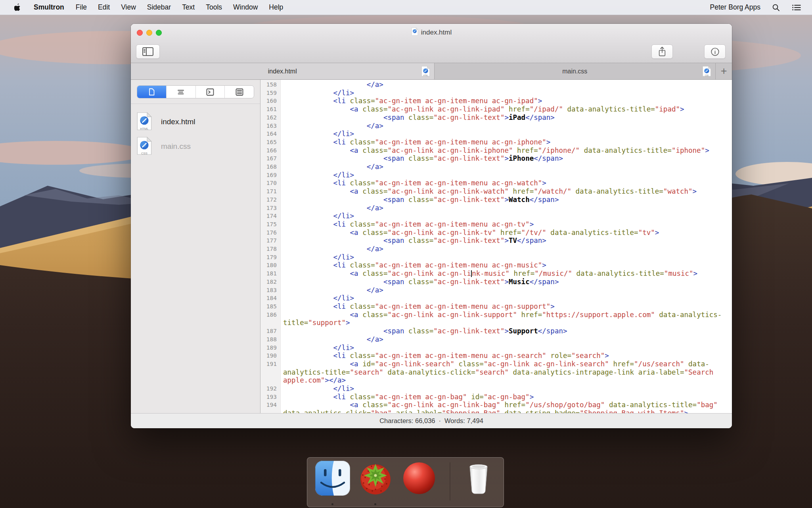 The image size is (812, 508). What do you see at coordinates (245, 7) in the screenshot?
I see `menu-item-window: Window` at bounding box center [245, 7].